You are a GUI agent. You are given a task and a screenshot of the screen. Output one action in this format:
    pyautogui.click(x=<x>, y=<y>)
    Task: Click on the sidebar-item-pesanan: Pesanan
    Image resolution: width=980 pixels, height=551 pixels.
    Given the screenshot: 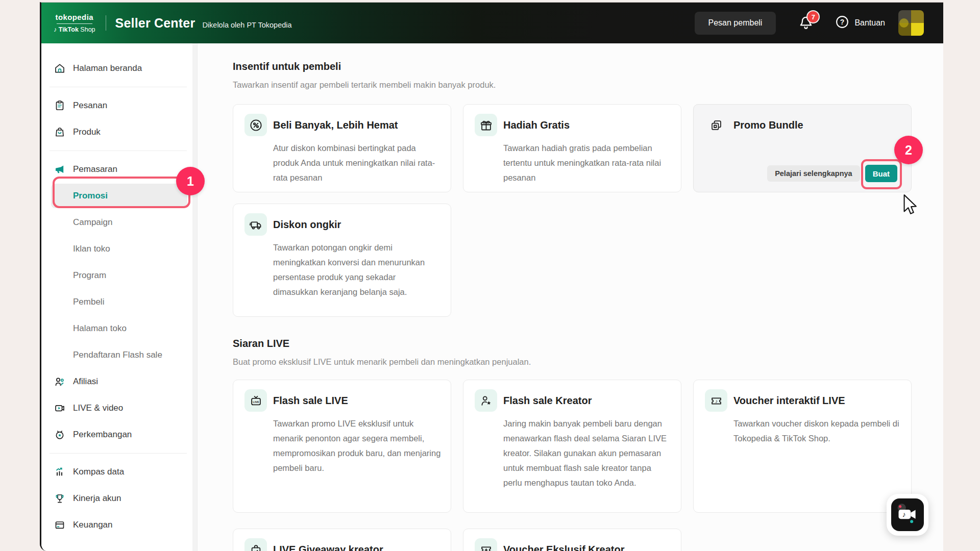 What is the action you would take?
    pyautogui.click(x=119, y=106)
    